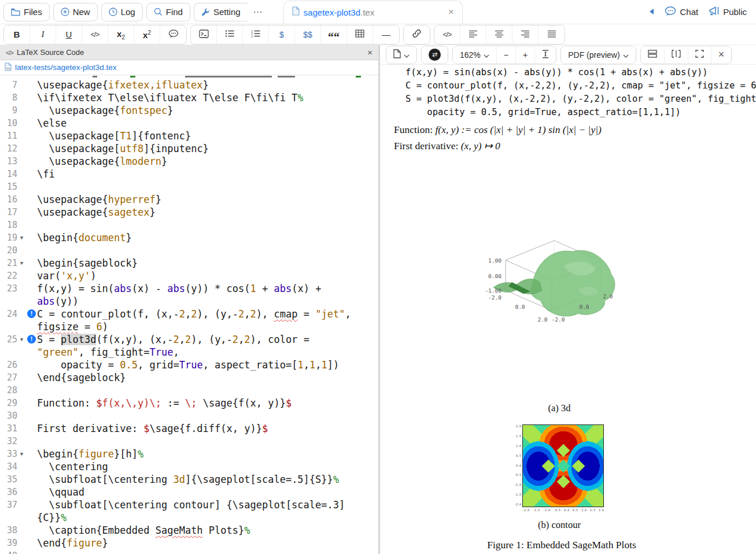 This screenshot has height=554, width=756. Describe the element at coordinates (198, 543) in the screenshot. I see `code-text: \end{figure}` at that location.